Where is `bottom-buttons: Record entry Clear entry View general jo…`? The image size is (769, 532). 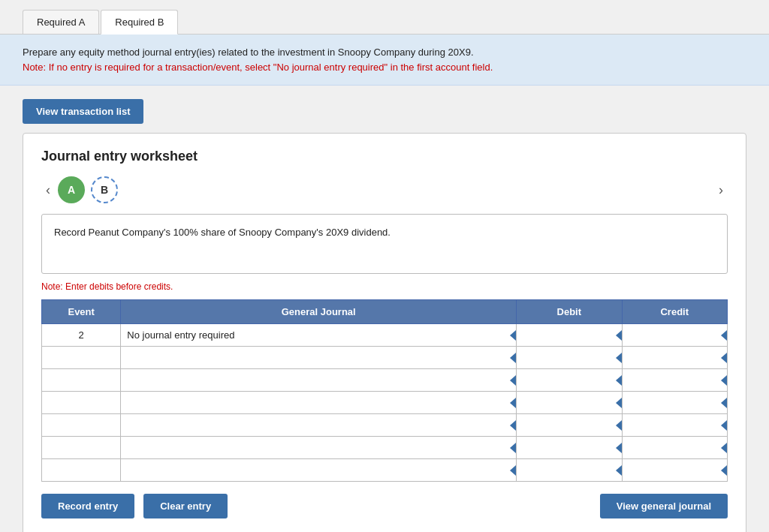 bottom-buttons: Record entry Clear entry View general jo… is located at coordinates (384, 506).